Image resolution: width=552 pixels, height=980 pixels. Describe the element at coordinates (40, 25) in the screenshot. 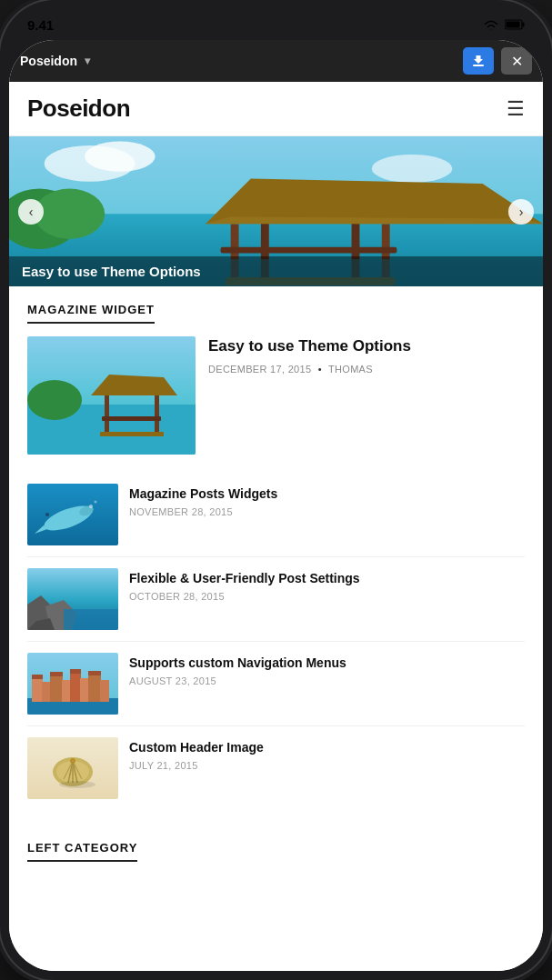

I see `status-time: 9.41` at that location.